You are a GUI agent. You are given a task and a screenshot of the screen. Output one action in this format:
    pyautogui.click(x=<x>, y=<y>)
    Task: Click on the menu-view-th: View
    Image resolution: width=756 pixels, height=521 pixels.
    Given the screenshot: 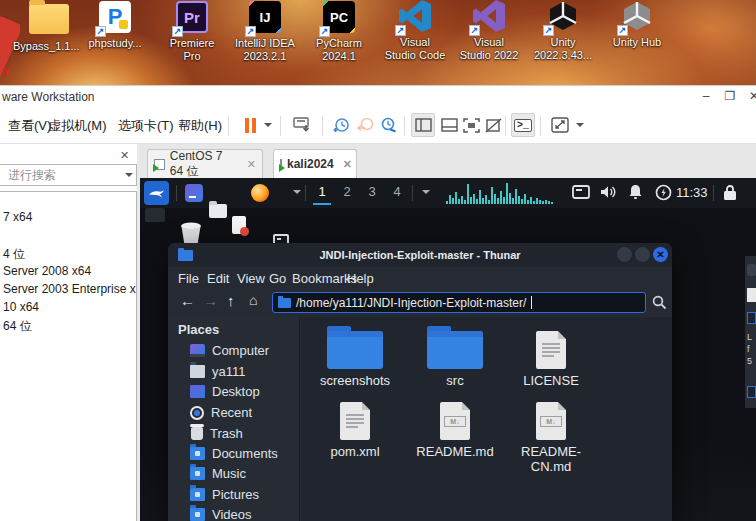 What is the action you would take?
    pyautogui.click(x=251, y=278)
    